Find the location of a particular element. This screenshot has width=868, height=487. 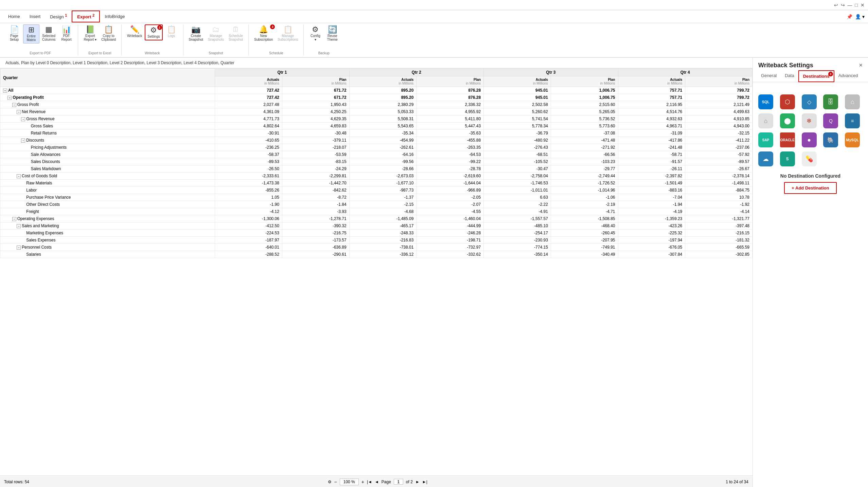

undo-icon: ↩ is located at coordinates (836, 5).